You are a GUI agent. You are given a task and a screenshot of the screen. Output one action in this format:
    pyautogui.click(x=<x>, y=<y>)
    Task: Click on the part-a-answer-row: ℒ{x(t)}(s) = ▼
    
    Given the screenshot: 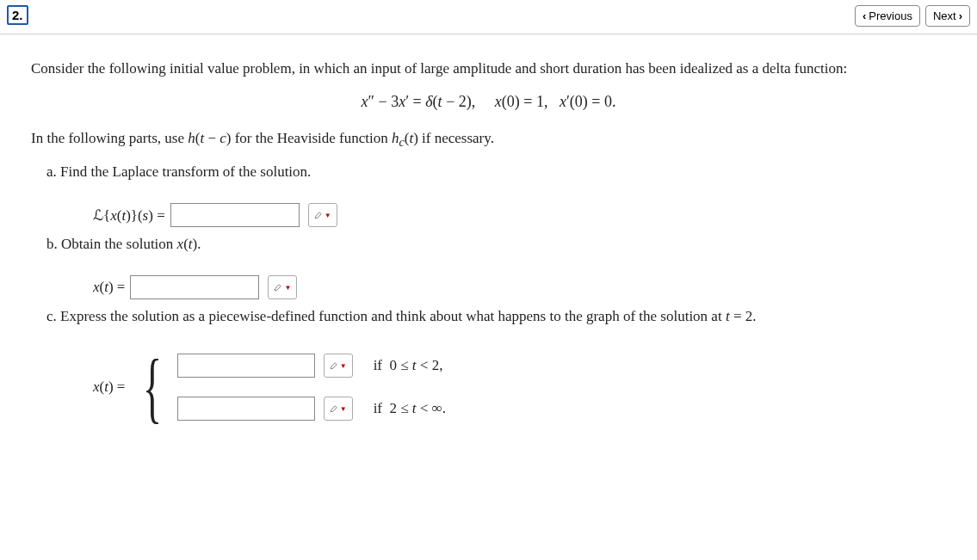 What is the action you would take?
    pyautogui.click(x=520, y=215)
    